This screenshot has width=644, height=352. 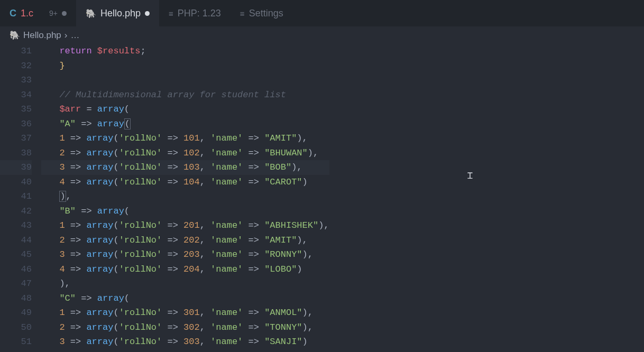 I want to click on line-number: 35, so click(x=16, y=109).